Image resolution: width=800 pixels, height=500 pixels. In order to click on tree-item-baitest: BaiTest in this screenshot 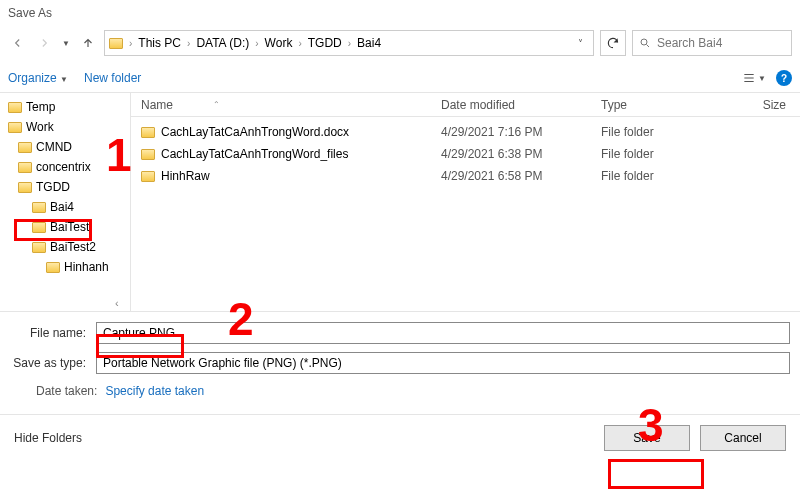, I will do `click(65, 227)`.